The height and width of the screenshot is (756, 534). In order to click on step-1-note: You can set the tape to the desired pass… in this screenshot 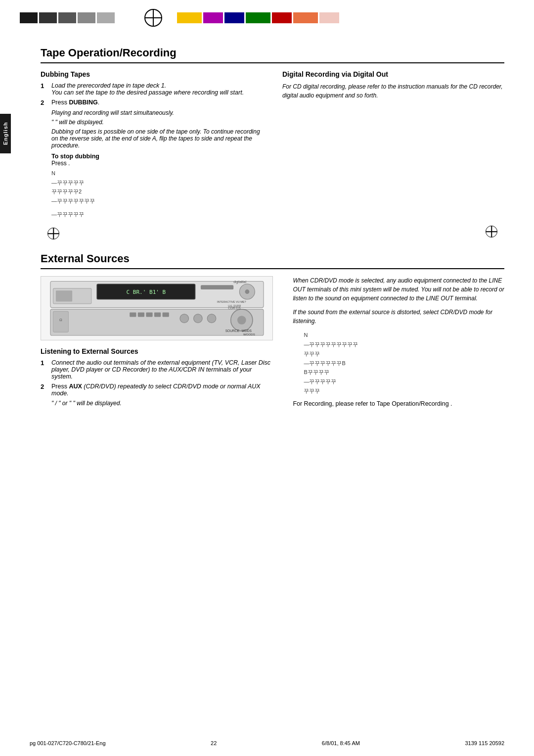, I will do `click(147, 93)`.